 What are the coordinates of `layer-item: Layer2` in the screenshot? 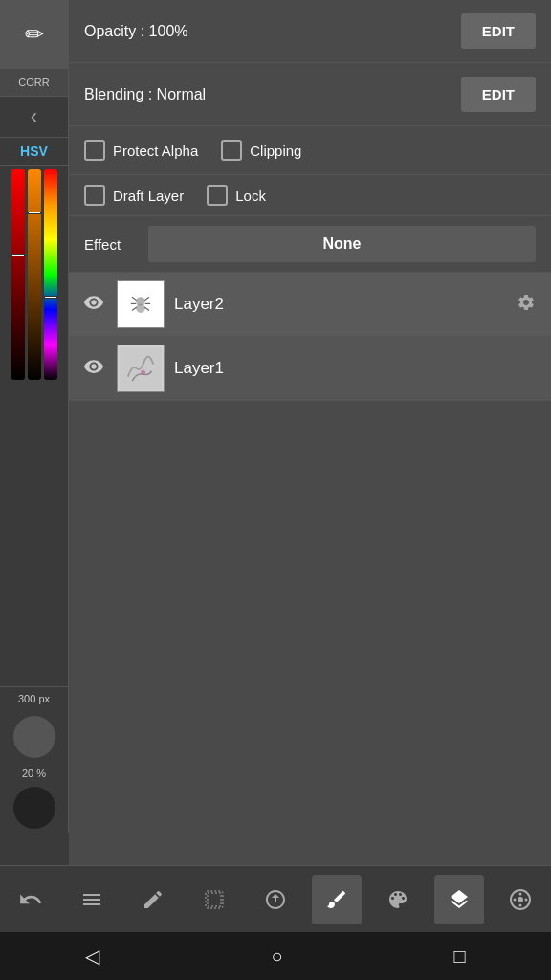 It's located at (310, 304).